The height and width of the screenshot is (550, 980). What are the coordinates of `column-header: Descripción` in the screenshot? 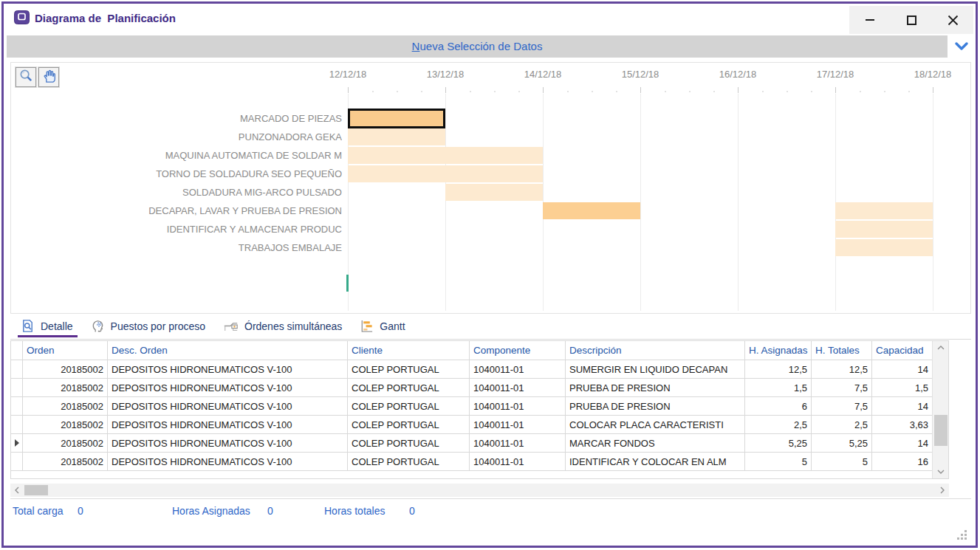 It's located at (656, 350).